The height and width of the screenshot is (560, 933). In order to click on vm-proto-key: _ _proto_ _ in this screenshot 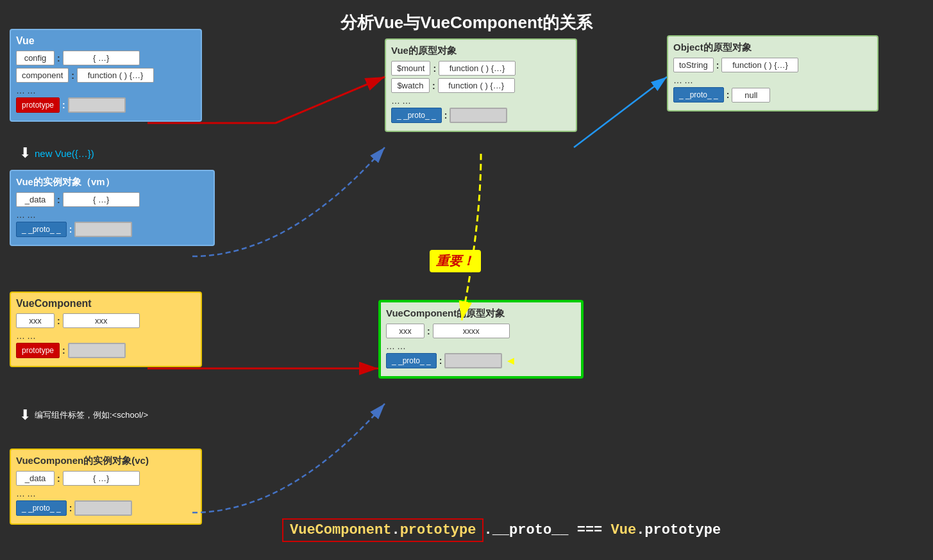, I will do `click(41, 229)`.